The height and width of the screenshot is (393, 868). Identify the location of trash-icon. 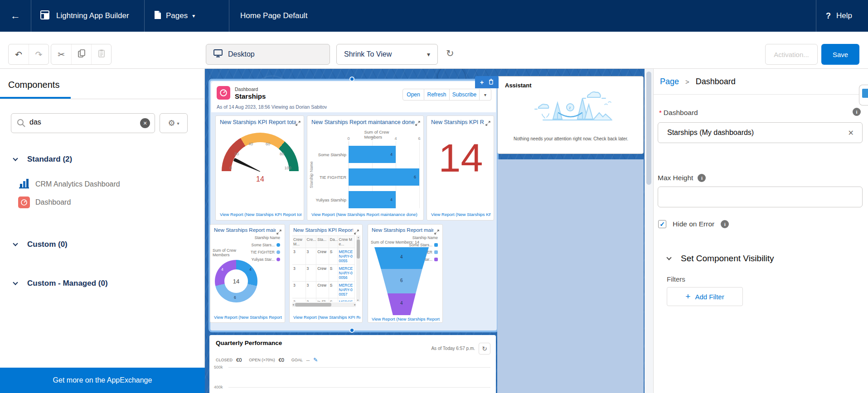
(491, 82).